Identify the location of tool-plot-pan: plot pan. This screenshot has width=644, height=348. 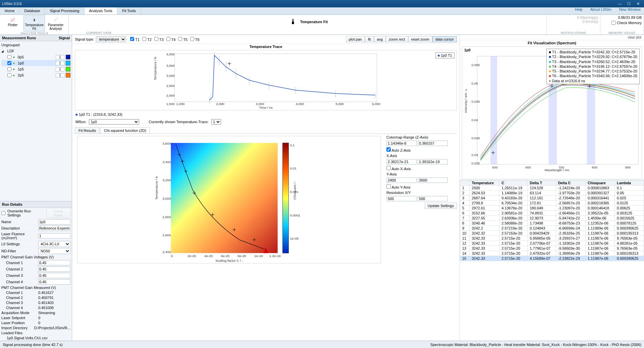
(356, 39).